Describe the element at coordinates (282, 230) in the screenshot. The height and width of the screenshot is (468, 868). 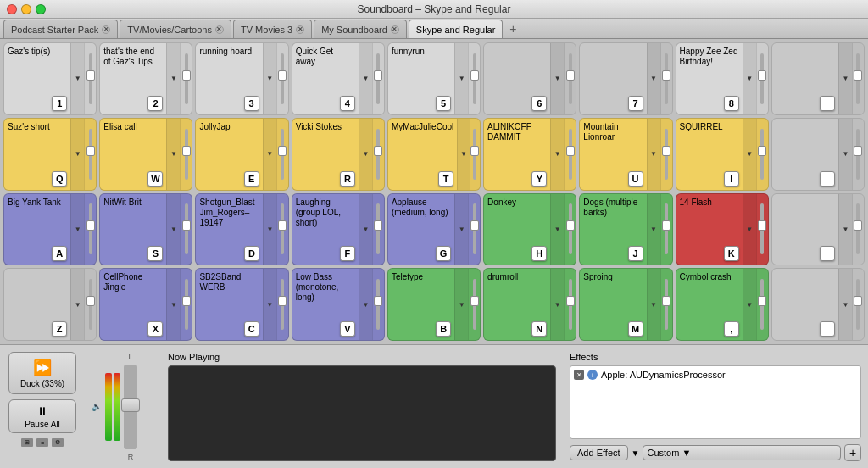
I see `sound-slider-s21` at that location.